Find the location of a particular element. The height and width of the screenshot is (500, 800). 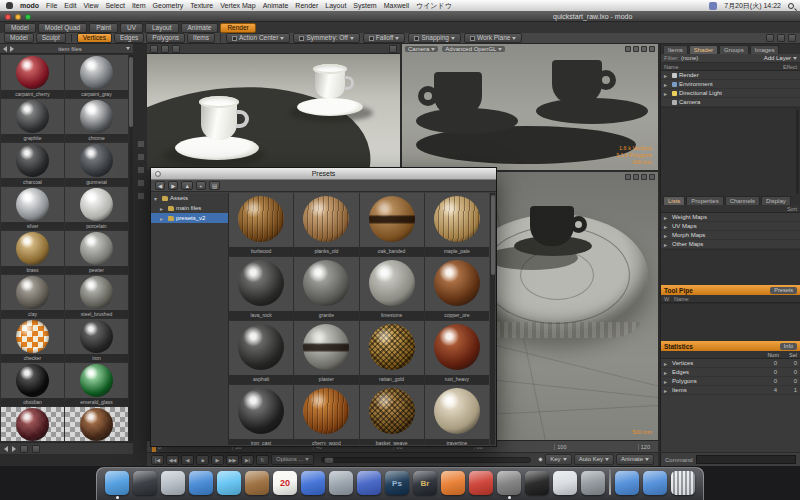

presets-toolbar-icon: + is located at coordinates (201, 186).